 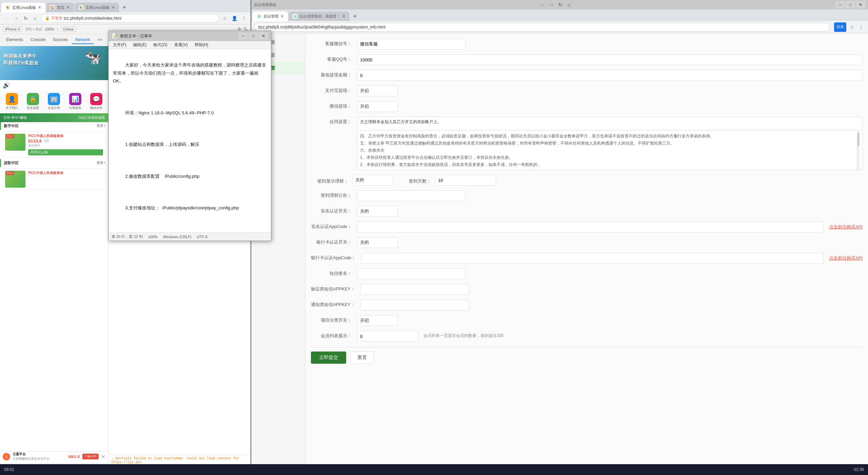 I want to click on contract-para-4: 1、本协议经投资人通过投资平台点击确认后立即生效并且签订，本协议自生效生效。, so click(x=610, y=157).